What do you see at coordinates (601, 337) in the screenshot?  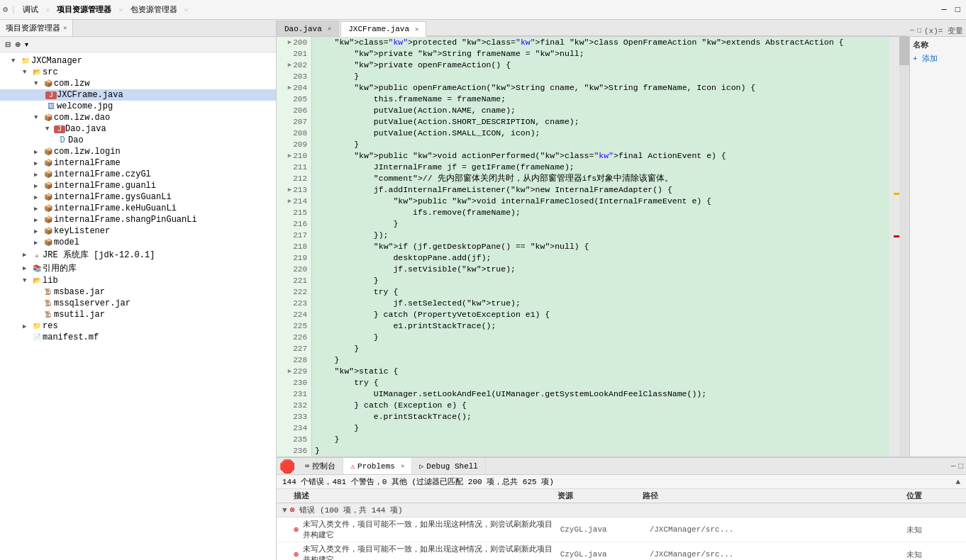 I see `code-line-226: }` at bounding box center [601, 337].